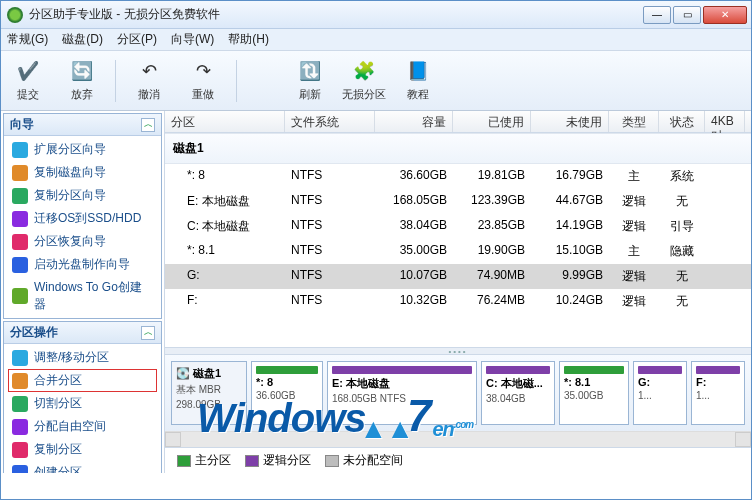 Image resolution: width=752 pixels, height=500 pixels. I want to click on book-icon: 📘, so click(418, 71).